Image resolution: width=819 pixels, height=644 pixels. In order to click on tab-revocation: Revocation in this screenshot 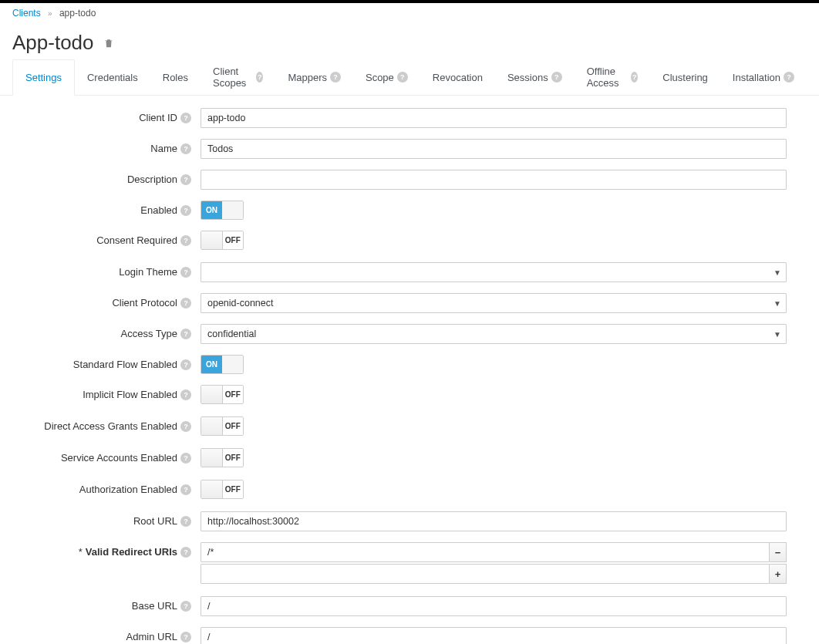, I will do `click(458, 77)`.